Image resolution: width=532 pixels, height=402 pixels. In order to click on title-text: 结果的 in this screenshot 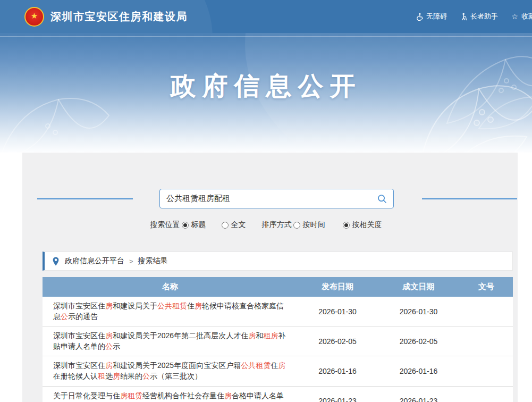, I will do `click(131, 376)`.